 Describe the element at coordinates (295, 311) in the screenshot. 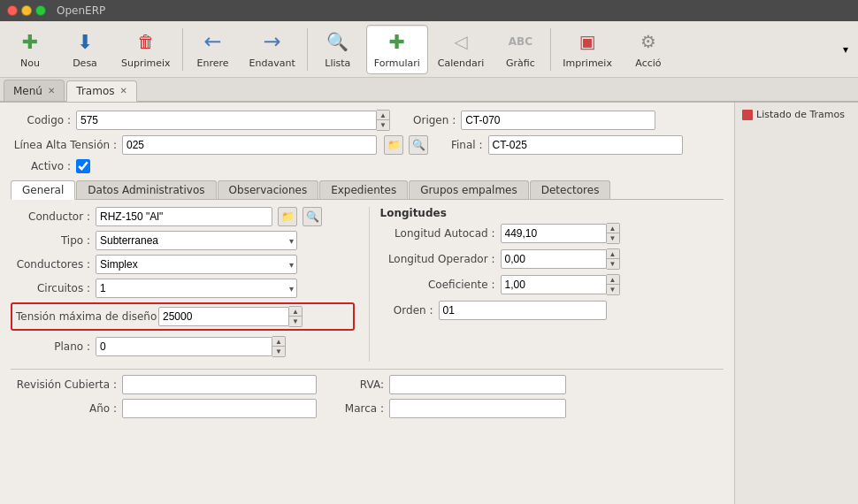

I see `tension-spin-up: ▲` at that location.